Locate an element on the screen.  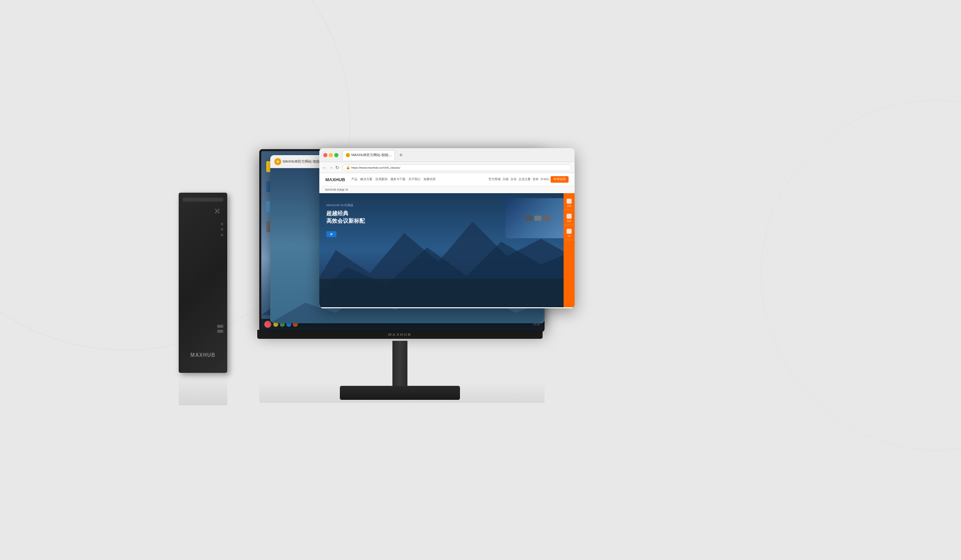
browser-close-btn is located at coordinates (325, 155).